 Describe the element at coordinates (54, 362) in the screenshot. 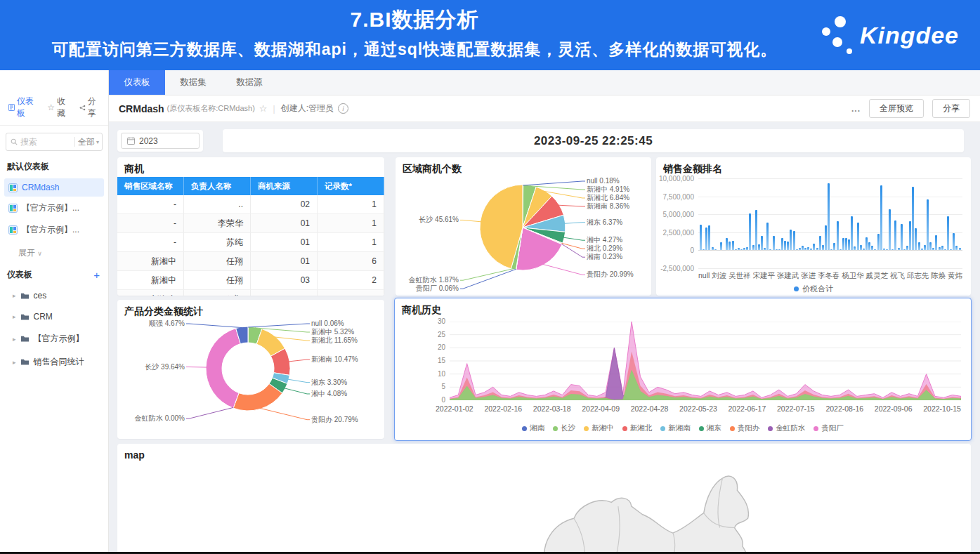

I see `tree-item-sales-contract: ▸ 销售合同统计` at that location.